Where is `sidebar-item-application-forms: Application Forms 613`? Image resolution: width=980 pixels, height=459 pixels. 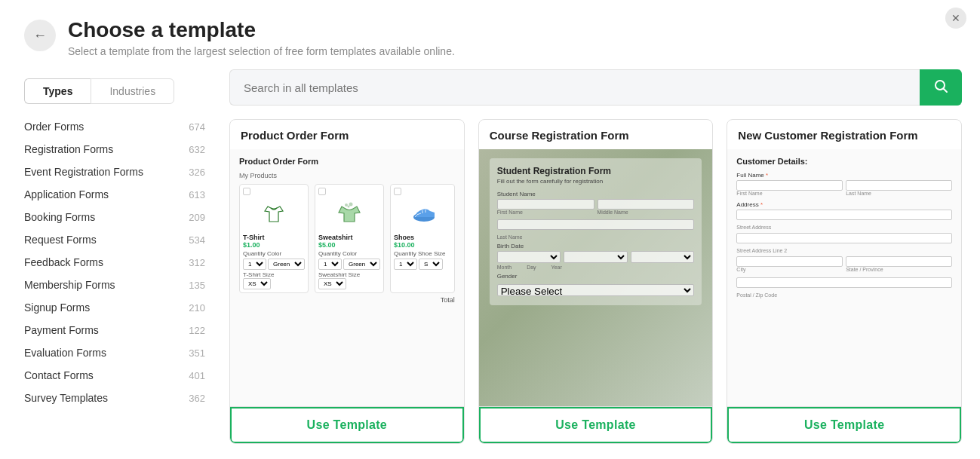 sidebar-item-application-forms: Application Forms 613 is located at coordinates (118, 194).